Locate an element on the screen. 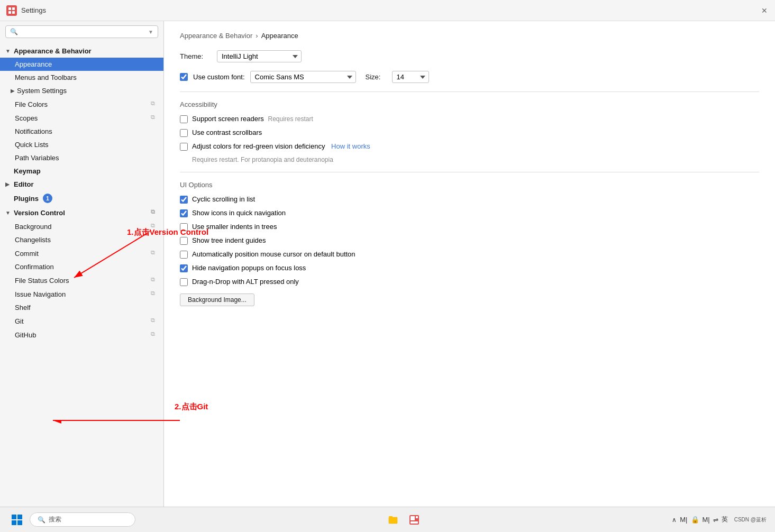 Image resolution: width=775 pixels, height=532 pixels. sidebar-item-plugins: ▶ Plugins 1 is located at coordinates (81, 198).